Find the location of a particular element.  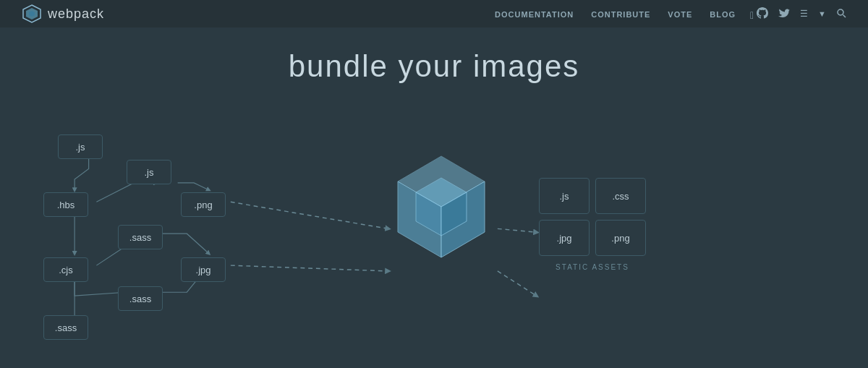

search-icon is located at coordinates (841, 14).